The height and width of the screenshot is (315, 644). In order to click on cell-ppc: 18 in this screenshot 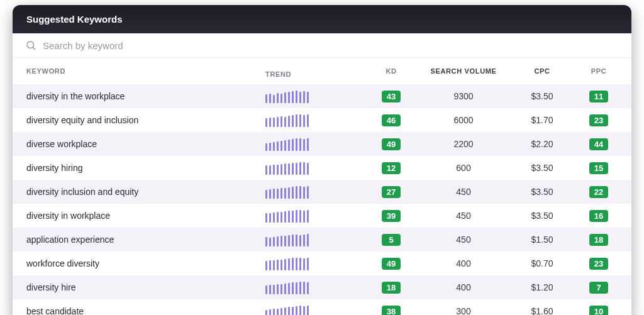, I will do `click(599, 240)`.